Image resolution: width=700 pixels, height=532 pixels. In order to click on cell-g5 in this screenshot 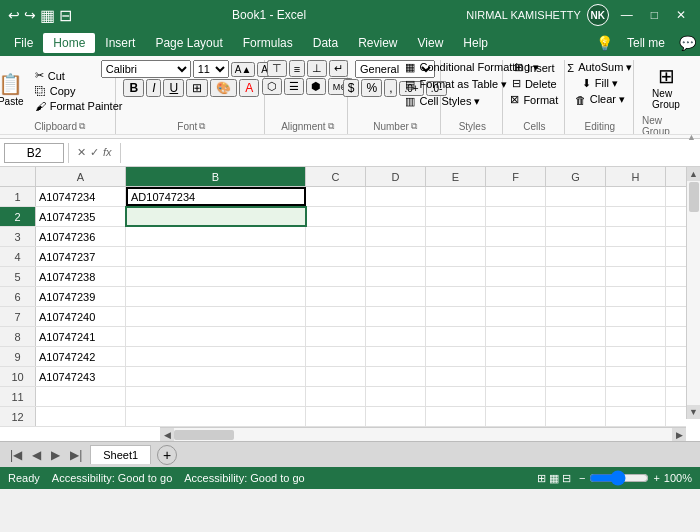, I will do `click(576, 276)`.